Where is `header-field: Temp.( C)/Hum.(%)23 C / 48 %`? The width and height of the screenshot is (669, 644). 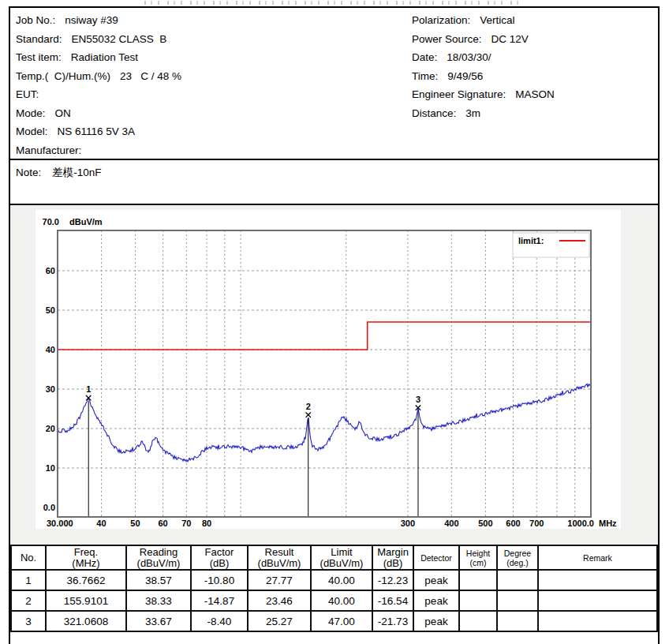 header-field: Temp.( C)/Hum.(%)23 C / 48 % is located at coordinates (99, 77).